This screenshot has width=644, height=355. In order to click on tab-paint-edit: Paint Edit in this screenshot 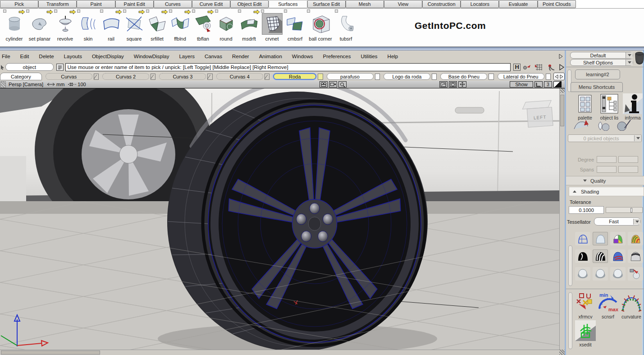, I will do `click(134, 4)`.